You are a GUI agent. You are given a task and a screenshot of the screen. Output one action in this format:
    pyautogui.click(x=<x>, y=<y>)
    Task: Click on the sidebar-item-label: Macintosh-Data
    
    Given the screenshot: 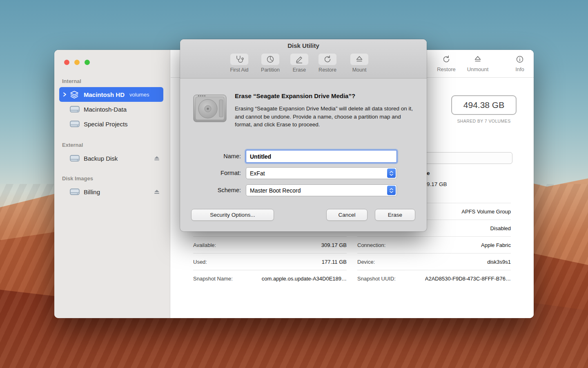 What is the action you would take?
    pyautogui.click(x=105, y=110)
    